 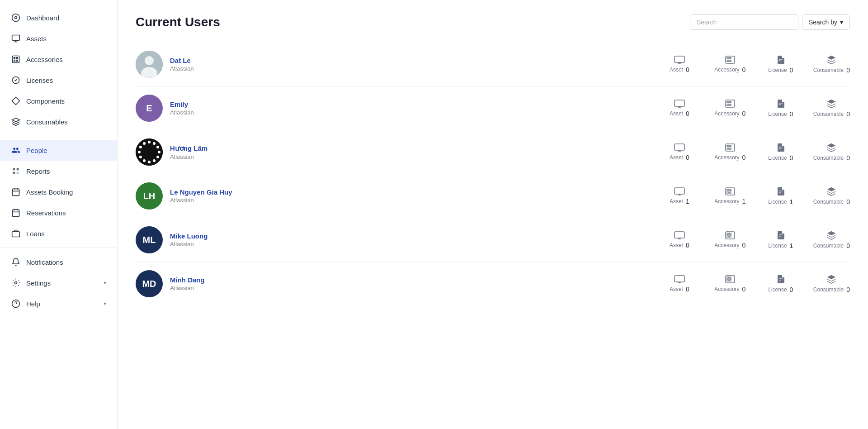 What do you see at coordinates (282, 148) in the screenshot?
I see `user-name: Hương Lâm` at bounding box center [282, 148].